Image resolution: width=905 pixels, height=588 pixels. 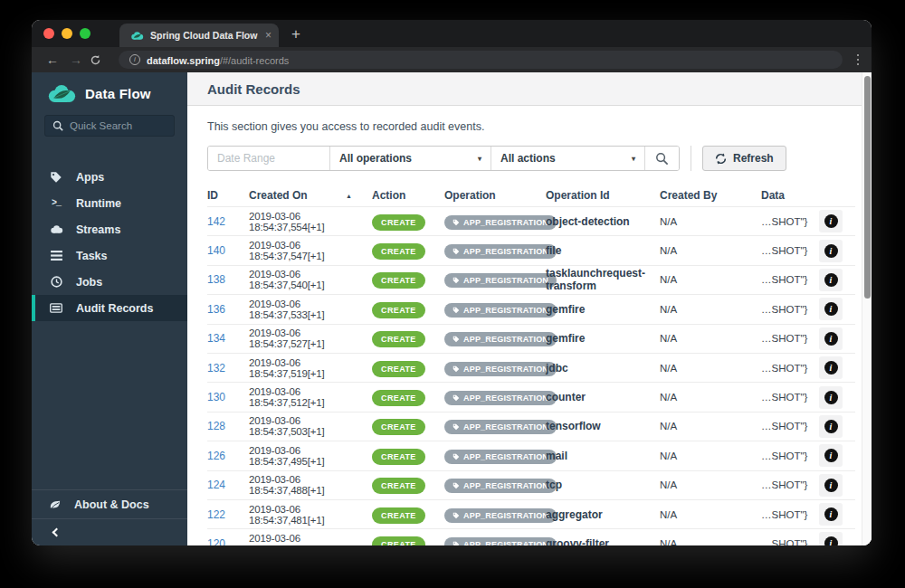 What do you see at coordinates (452, 33) in the screenshot?
I see `browser-tab-bar: Spring Cloud Data Flow × +` at bounding box center [452, 33].